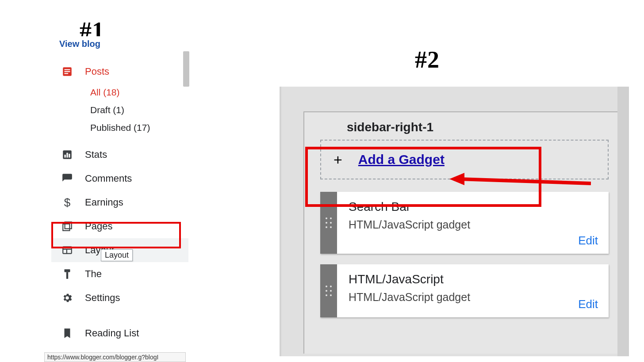 The width and height of the screenshot is (644, 362). Describe the element at coordinates (103, 298) in the screenshot. I see `sidebar-label-settings: Settings` at that location.